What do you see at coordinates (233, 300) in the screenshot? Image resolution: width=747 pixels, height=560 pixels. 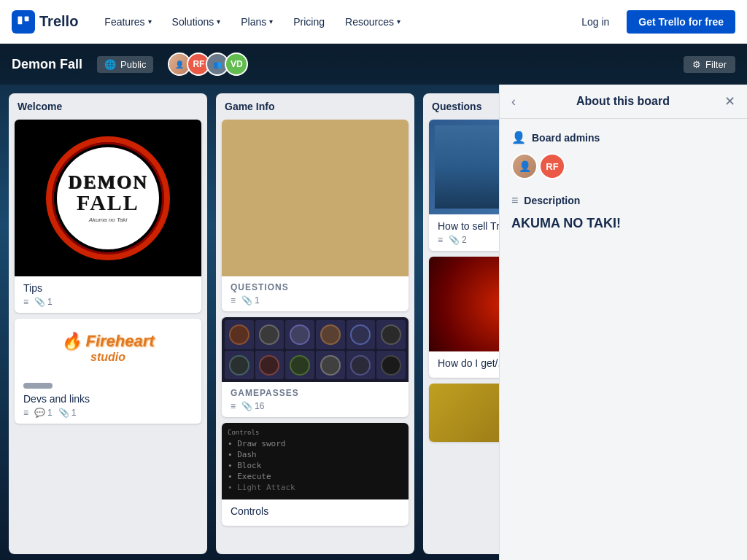 I see `questions-list-icon: ≡` at bounding box center [233, 300].